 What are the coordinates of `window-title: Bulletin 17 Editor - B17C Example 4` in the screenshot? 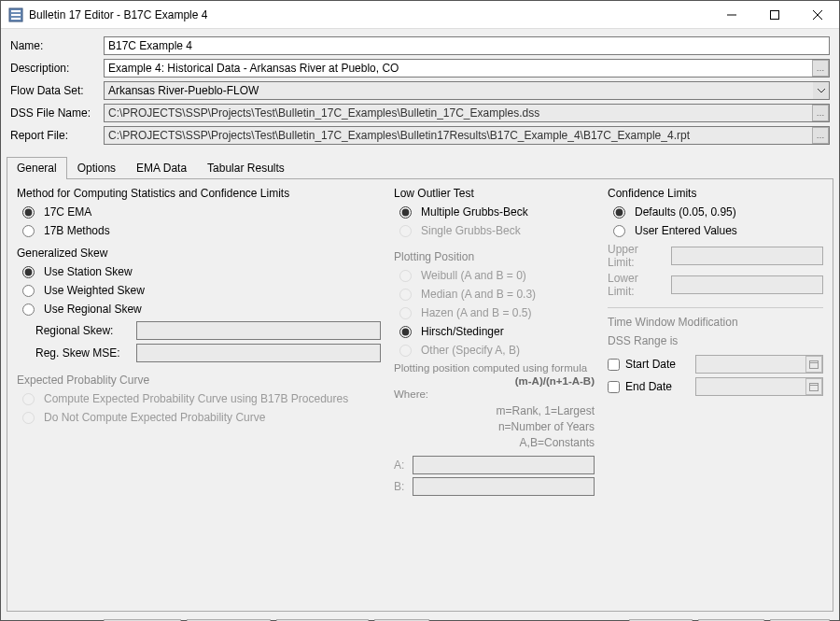 It's located at (370, 15).